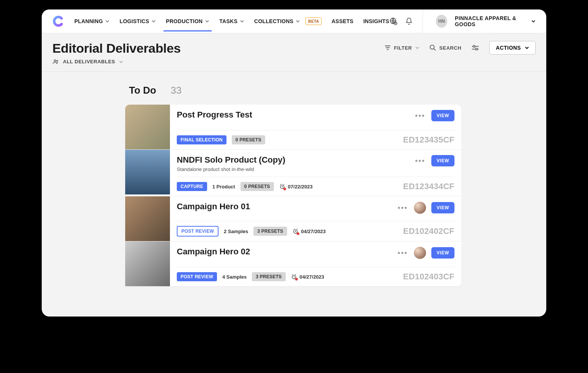 The height and width of the screenshot is (373, 588). What do you see at coordinates (143, 90) in the screenshot?
I see `column-title: To Do` at bounding box center [143, 90].